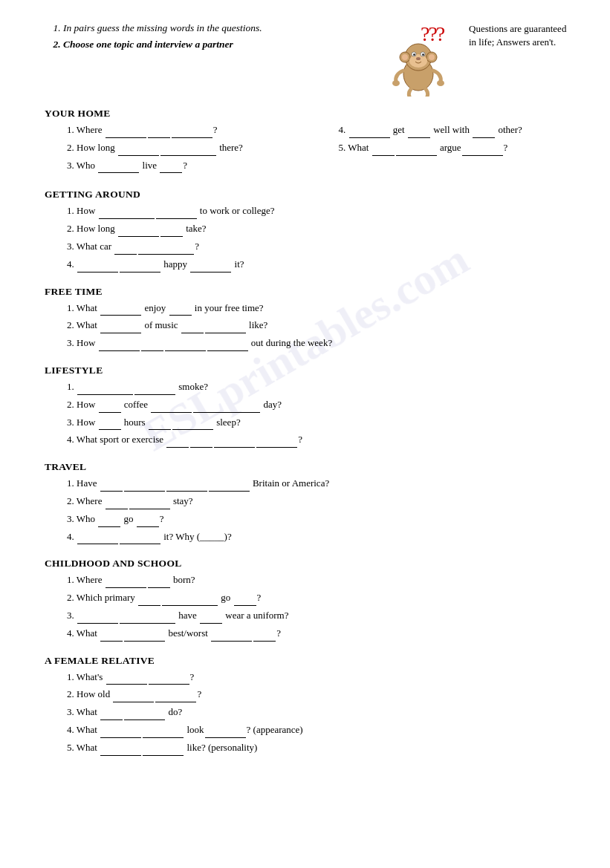 Image resolution: width=610 pixels, height=868 pixels. I want to click on list-item: What do?, so click(319, 713).